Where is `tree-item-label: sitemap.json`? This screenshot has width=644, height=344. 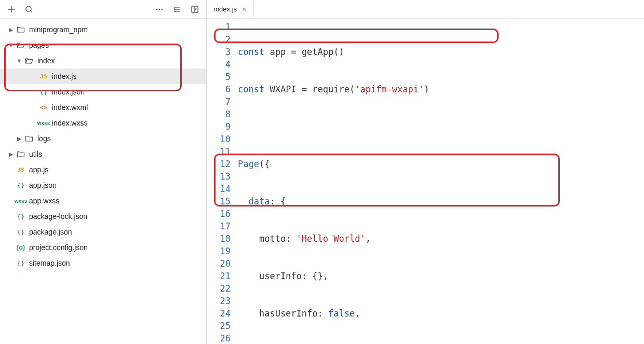 tree-item-label: sitemap.json is located at coordinates (50, 263).